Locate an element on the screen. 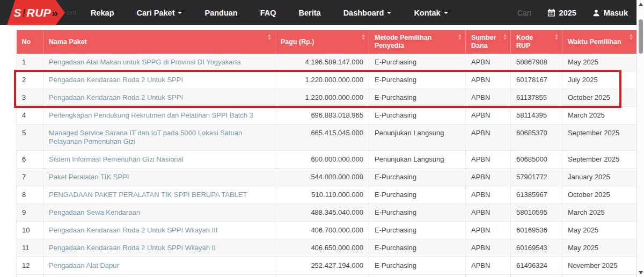  nav-item-label: Panduan is located at coordinates (221, 13).